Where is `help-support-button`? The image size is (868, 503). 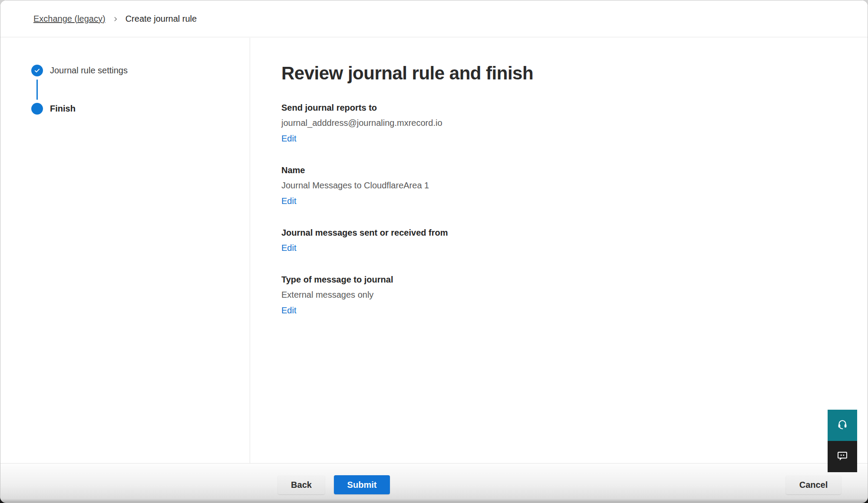 help-support-button is located at coordinates (842, 425).